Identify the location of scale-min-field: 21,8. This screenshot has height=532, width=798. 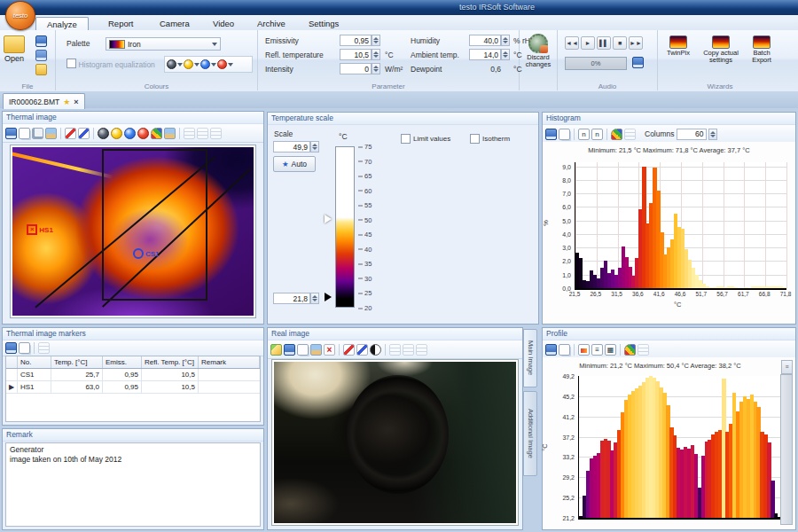
(292, 298).